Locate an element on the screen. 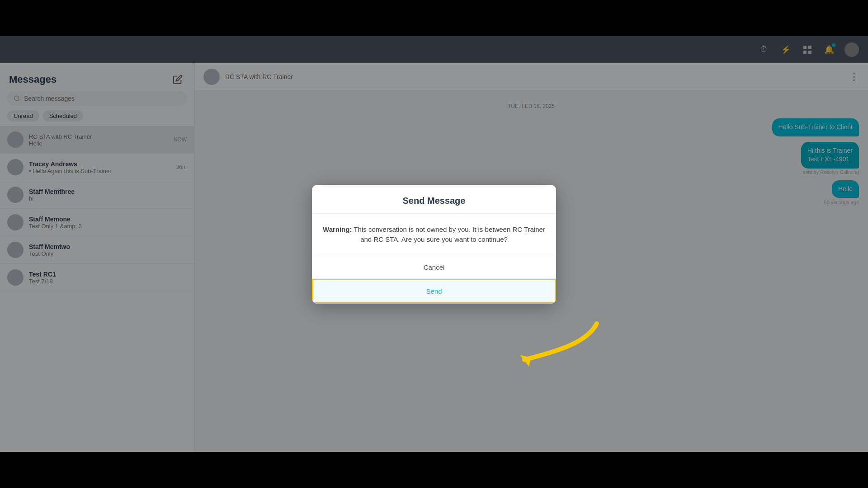  modal-header: Send Message is located at coordinates (434, 199).